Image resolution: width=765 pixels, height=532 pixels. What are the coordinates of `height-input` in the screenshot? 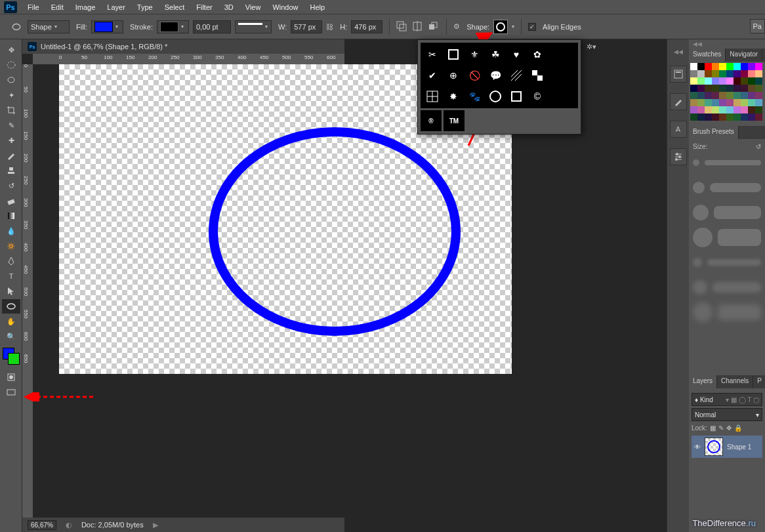 It's located at (367, 27).